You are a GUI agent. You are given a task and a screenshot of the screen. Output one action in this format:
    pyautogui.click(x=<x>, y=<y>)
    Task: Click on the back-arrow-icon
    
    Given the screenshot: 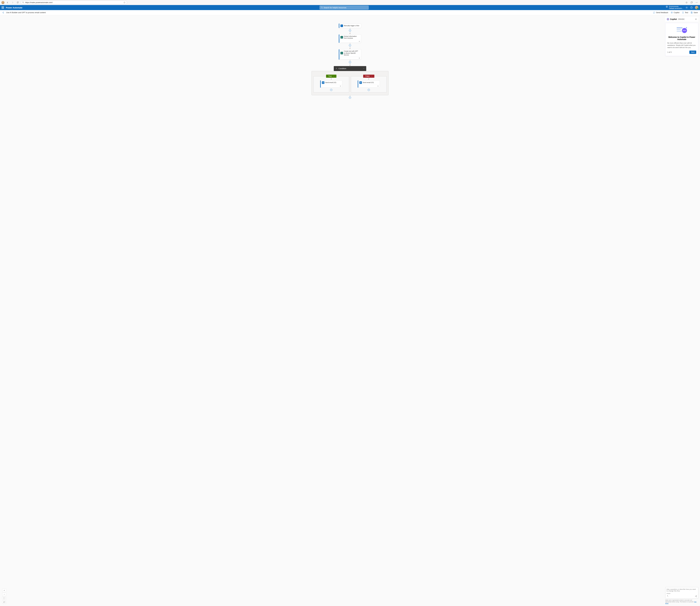 What is the action you would take?
    pyautogui.click(x=3, y=13)
    